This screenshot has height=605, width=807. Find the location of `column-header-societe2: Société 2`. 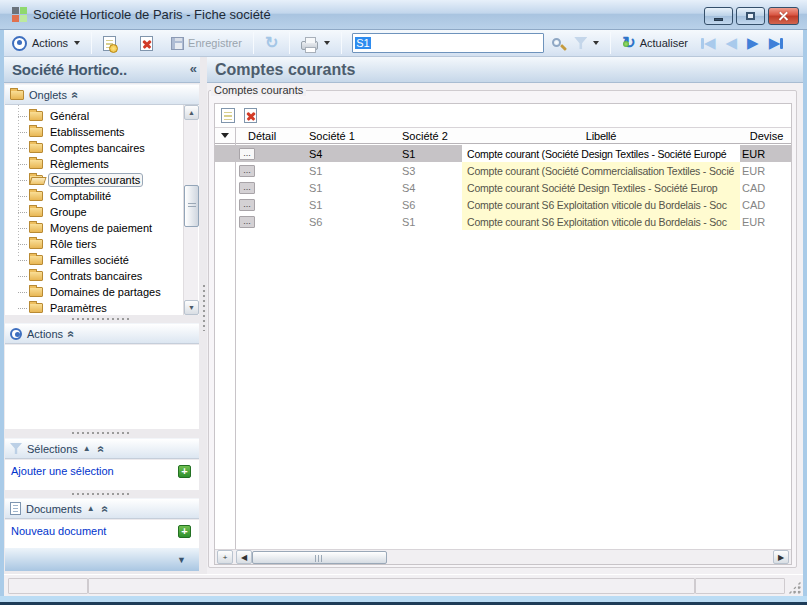

column-header-societe2: Société 2 is located at coordinates (428, 136).